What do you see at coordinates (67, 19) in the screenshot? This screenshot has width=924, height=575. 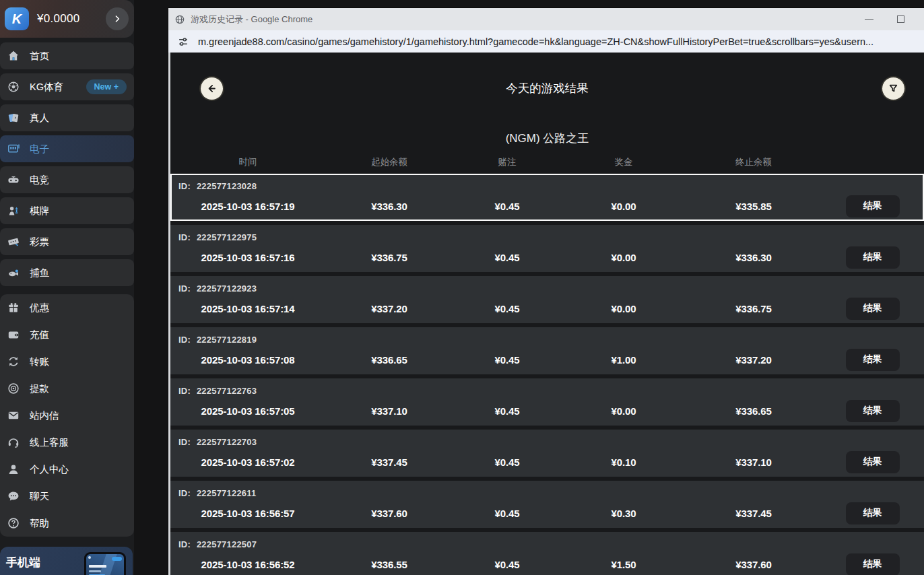 I see `balance-card: K ¥0.0000` at bounding box center [67, 19].